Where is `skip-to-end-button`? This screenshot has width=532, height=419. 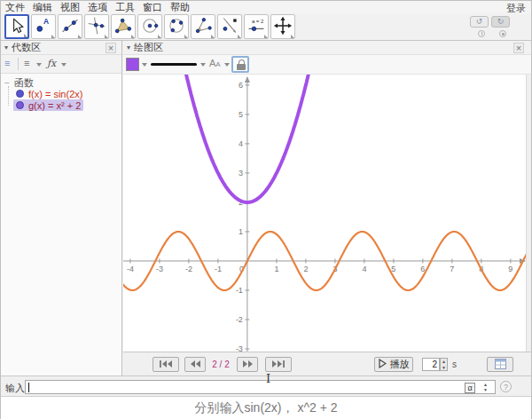 skip-to-end-button is located at coordinates (278, 364).